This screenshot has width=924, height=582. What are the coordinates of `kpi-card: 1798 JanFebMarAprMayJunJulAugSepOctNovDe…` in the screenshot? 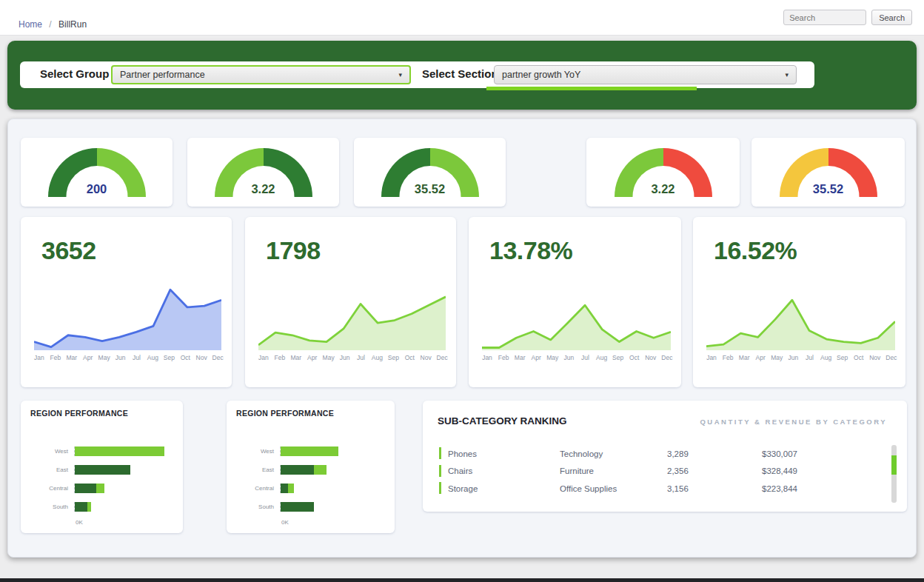 It's located at (351, 302).